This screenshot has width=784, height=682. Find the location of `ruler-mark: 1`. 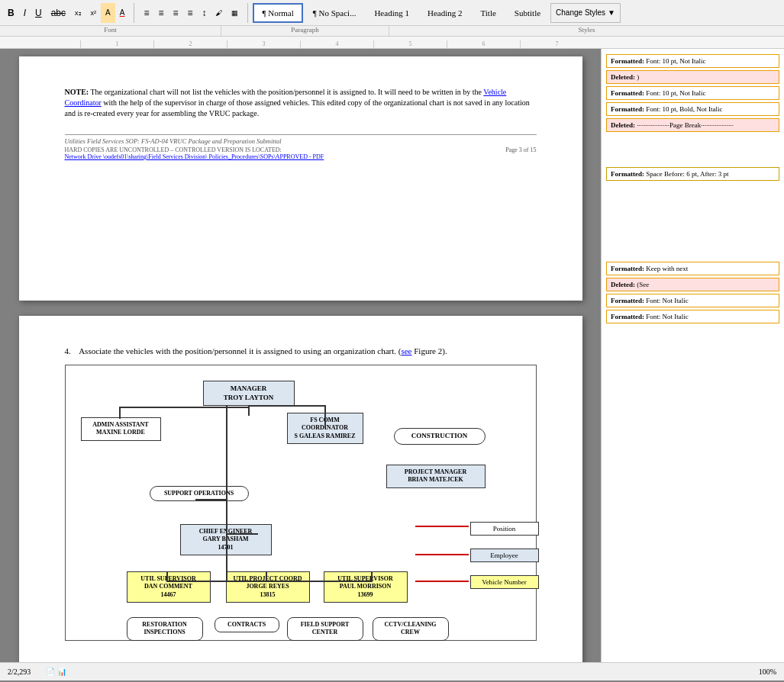

ruler-mark: 1 is located at coordinates (117, 44).